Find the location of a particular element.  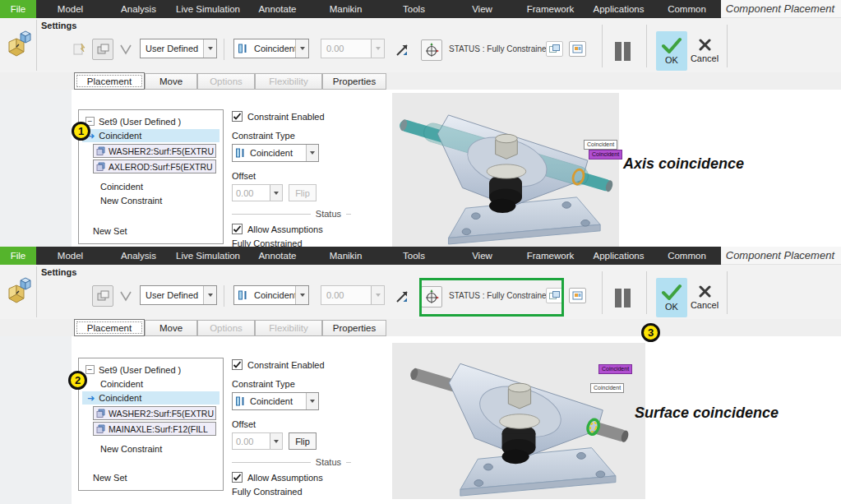

callout-badge-3: 3 is located at coordinates (651, 332).